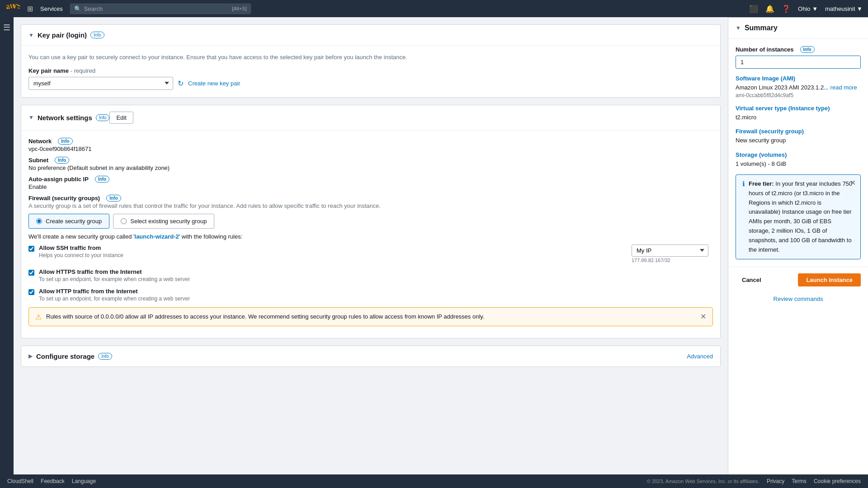 The image size is (868, 488). What do you see at coordinates (102, 179) in the screenshot?
I see `auto-ip-info: Info` at bounding box center [102, 179].